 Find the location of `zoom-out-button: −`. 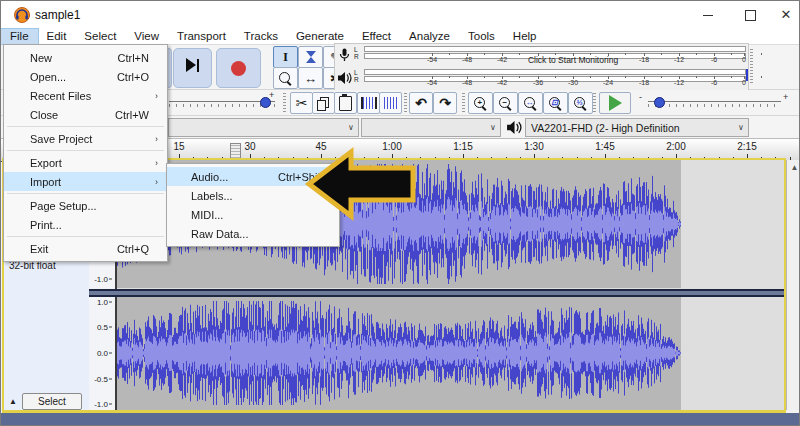

zoom-out-button: − is located at coordinates (506, 103).